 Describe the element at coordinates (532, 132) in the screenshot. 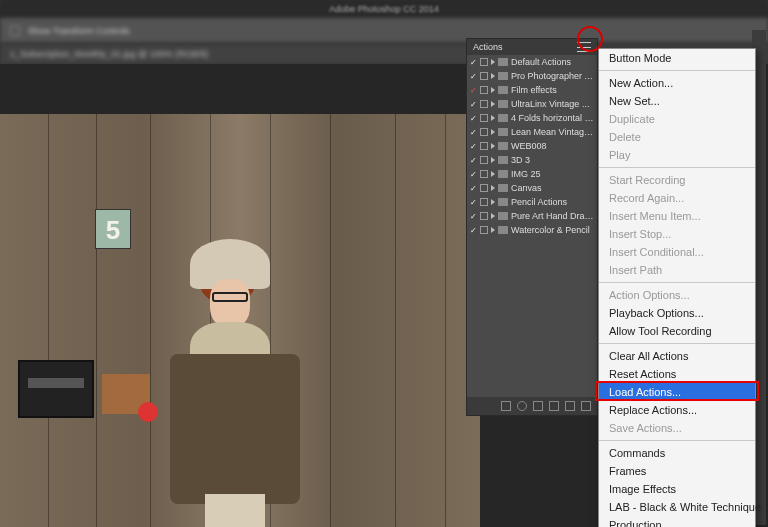

I see `action-set-row: ✓ Lean Mean Vintage ...` at that location.